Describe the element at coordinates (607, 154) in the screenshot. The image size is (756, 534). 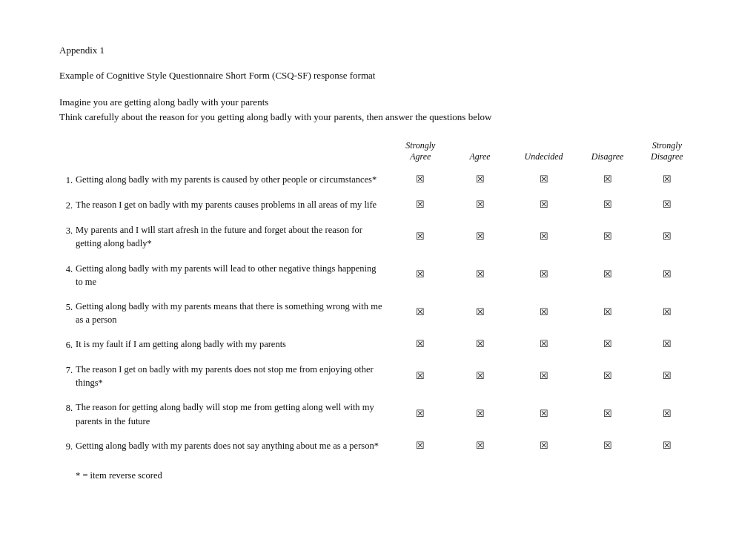
I see `col-header-disagree: Disagree` at that location.